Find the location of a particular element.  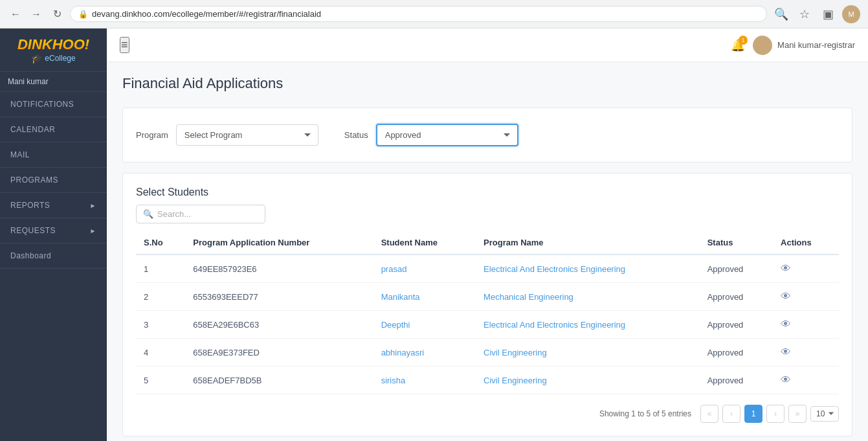

search-input is located at coordinates (208, 214).